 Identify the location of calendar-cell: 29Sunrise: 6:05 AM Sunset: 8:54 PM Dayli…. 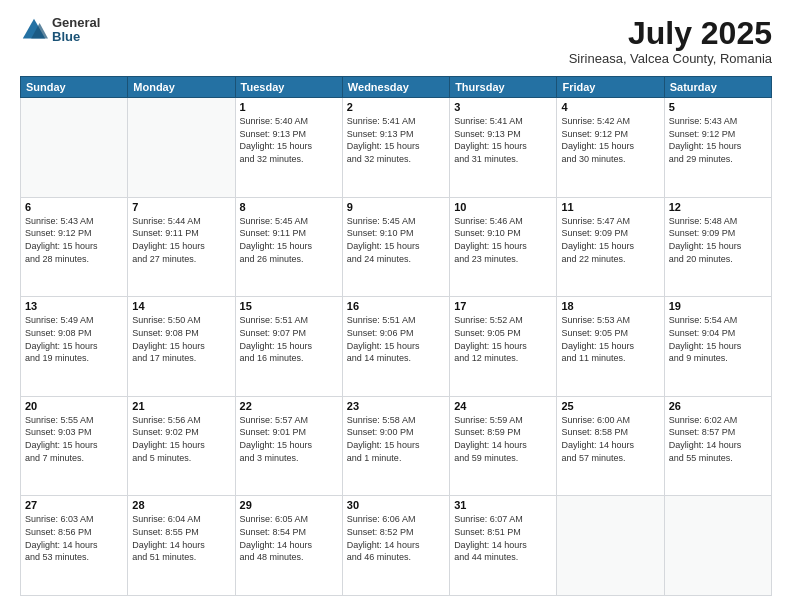
(288, 546).